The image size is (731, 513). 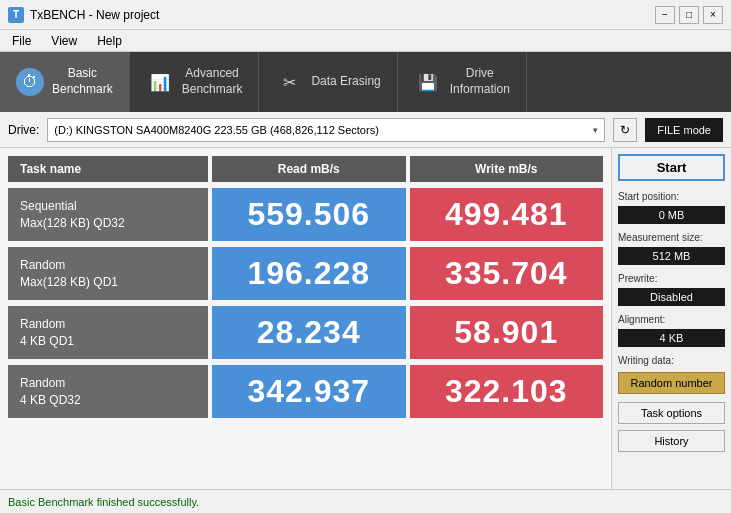 I want to click on drive-information-label: DriveInformation, so click(x=480, y=82).